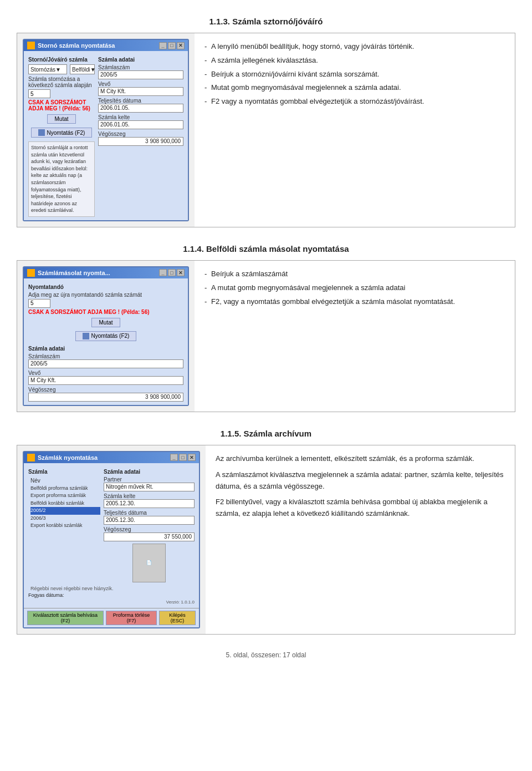 The width and height of the screenshot is (532, 771). I want to click on storno-body: Stornó/Jóváíró számla Stornózás ▼ Belföl…, so click(106, 135).